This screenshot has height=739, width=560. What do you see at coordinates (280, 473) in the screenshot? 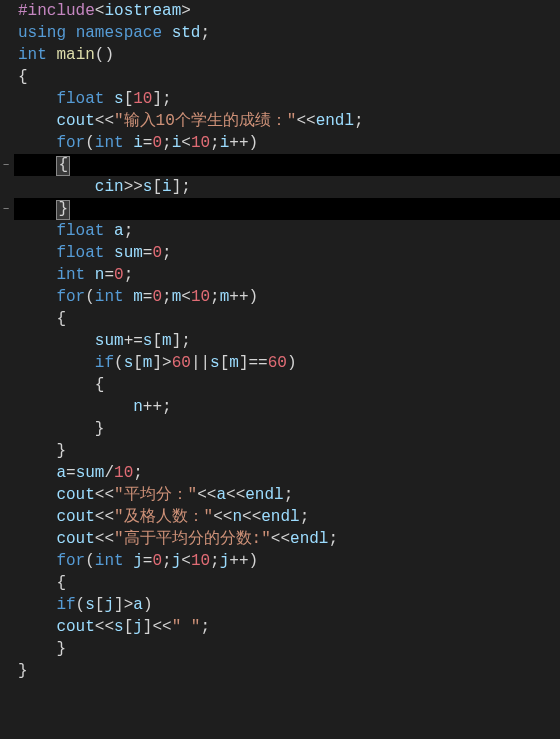
I see `code-line: a=sum/10;` at bounding box center [280, 473].